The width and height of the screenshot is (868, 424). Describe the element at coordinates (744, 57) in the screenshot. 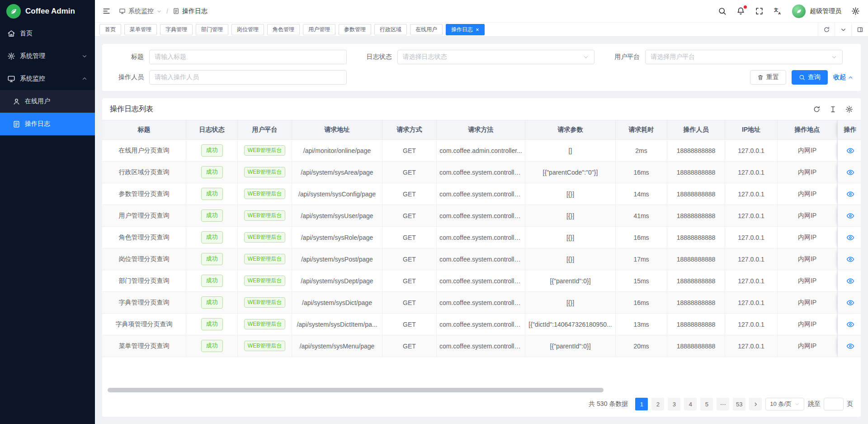

I see `user-platform-select: 请选择用户平台` at that location.